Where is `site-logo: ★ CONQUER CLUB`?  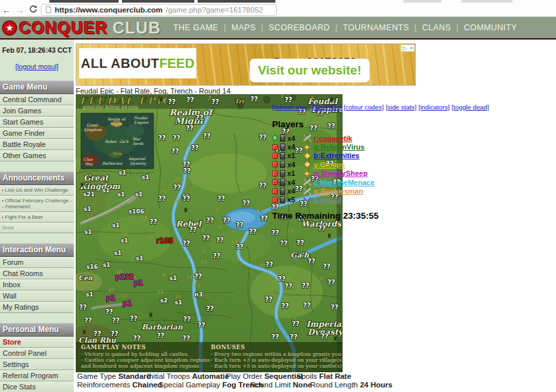
site-logo: ★ CONQUER CLUB is located at coordinates (82, 28).